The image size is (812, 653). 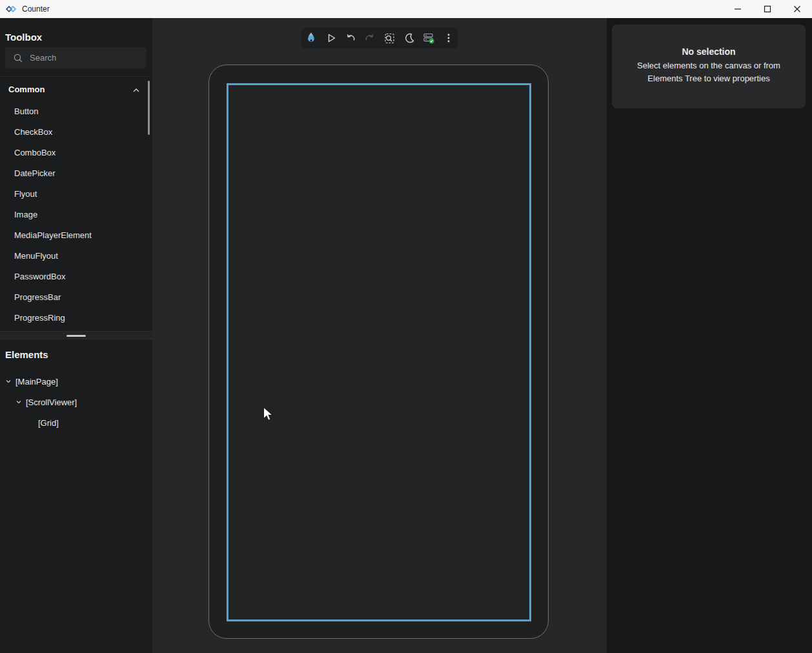 I want to click on toolbox-item-image: Image, so click(x=74, y=214).